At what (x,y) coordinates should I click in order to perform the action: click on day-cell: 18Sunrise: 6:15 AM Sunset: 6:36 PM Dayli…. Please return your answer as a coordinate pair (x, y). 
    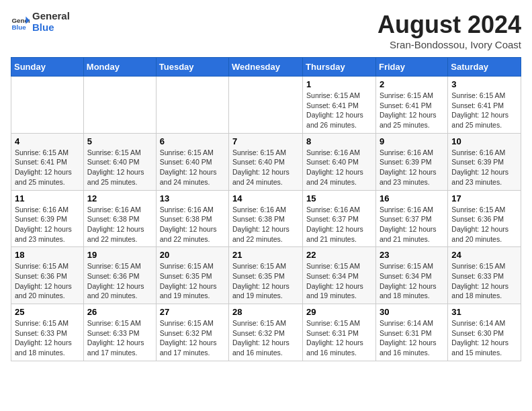
    Looking at the image, I should click on (48, 275).